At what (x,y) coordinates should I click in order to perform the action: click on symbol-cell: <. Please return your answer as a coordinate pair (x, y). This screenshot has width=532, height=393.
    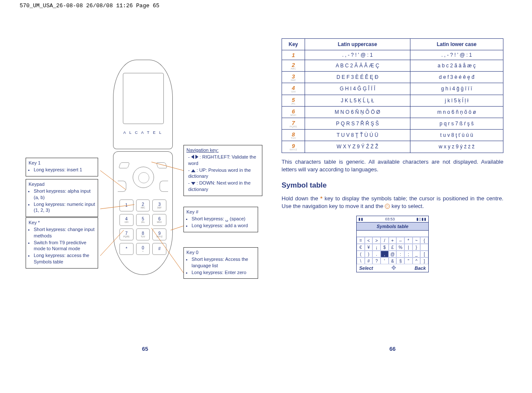
    Looking at the image, I should click on (369, 240).